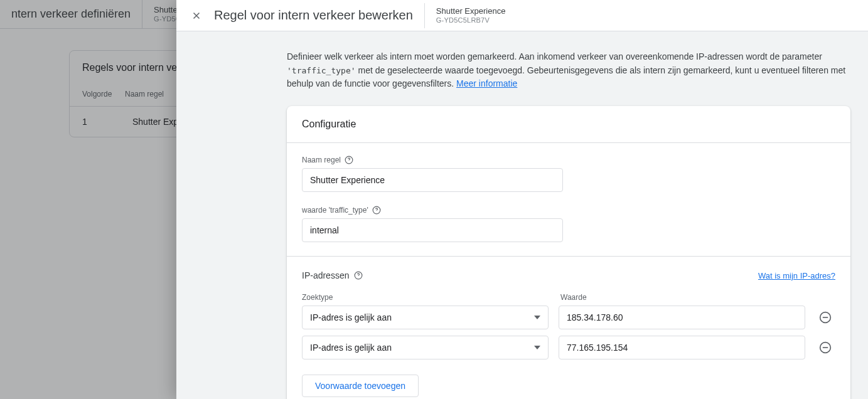 Image resolution: width=868 pixels, height=399 pixels. Describe the element at coordinates (487, 83) in the screenshot. I see `more-info-link: Meer informatie` at that location.